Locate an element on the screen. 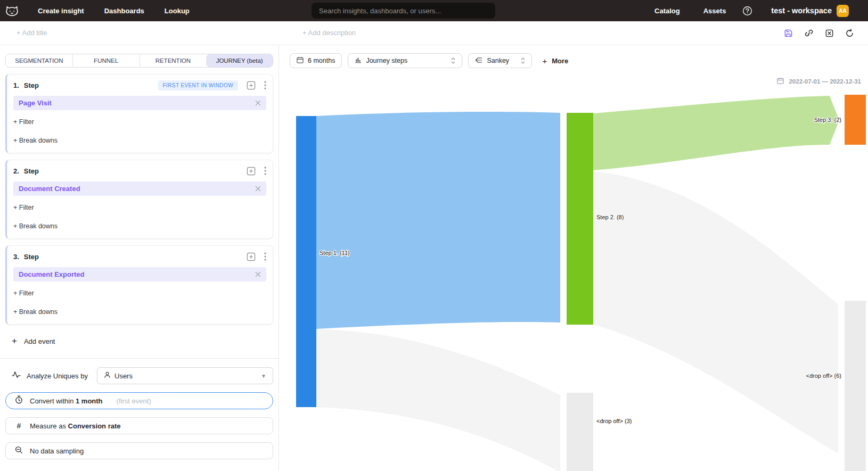 This screenshot has height=471, width=868. add-title-button: + Add title is located at coordinates (32, 33).